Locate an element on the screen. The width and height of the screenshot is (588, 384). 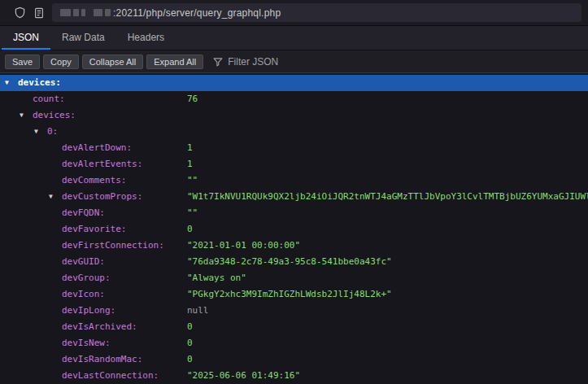
json-key: devGroup: is located at coordinates (86, 278).